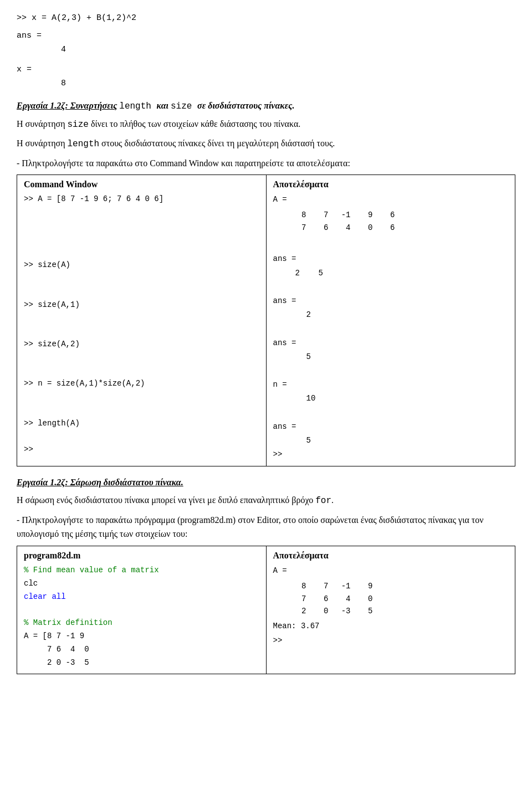  I want to click on table2-mean-label: Mean: 3.67, so click(391, 626).